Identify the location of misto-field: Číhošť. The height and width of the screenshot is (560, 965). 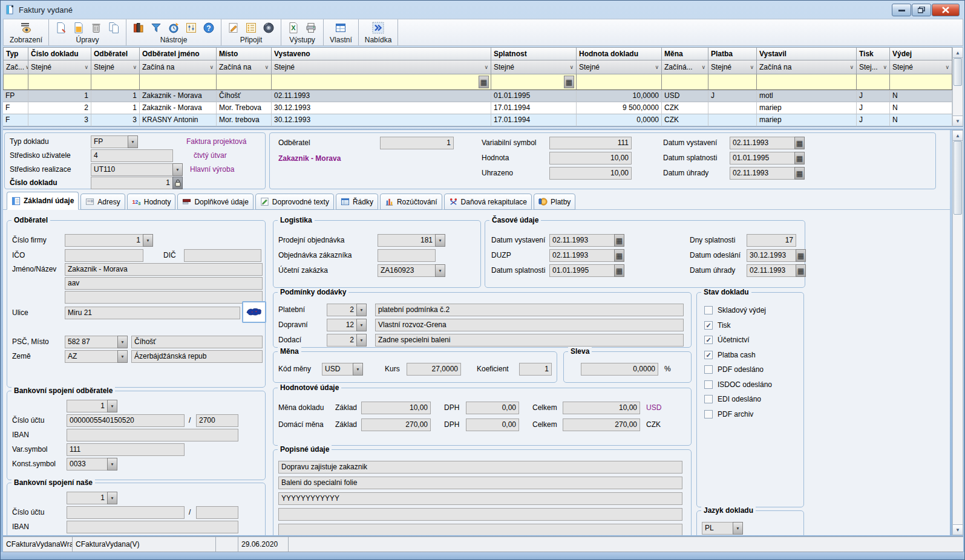
(197, 342).